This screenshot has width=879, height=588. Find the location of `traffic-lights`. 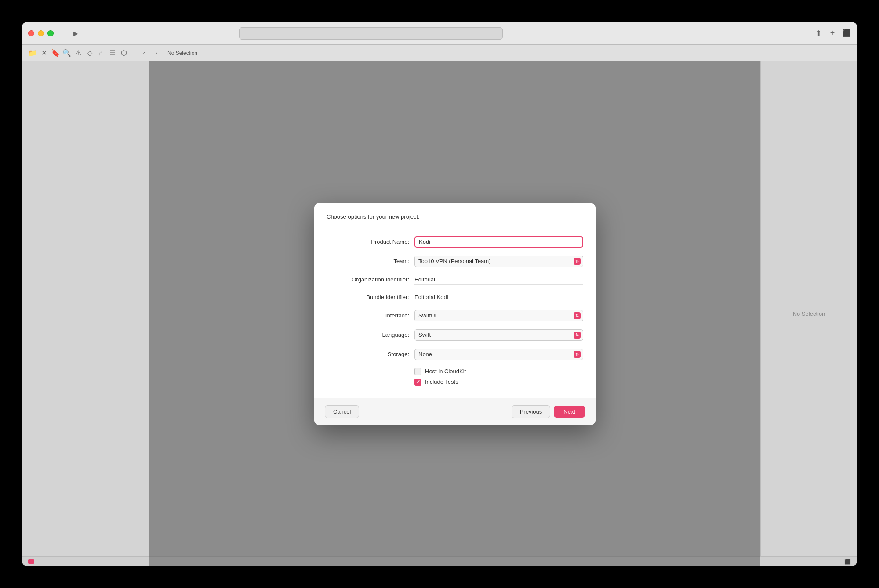

traffic-lights is located at coordinates (41, 33).